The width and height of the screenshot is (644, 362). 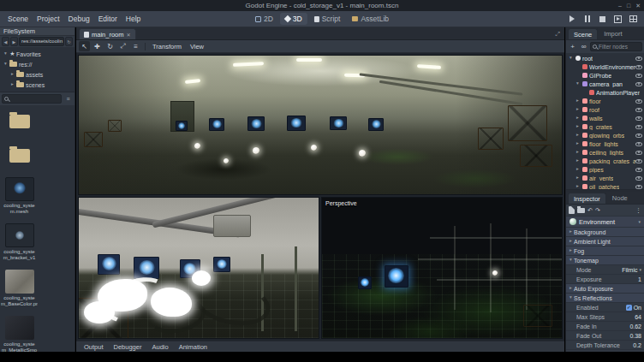 I want to click on workspace-tab-2d: 2D, so click(x=264, y=19).